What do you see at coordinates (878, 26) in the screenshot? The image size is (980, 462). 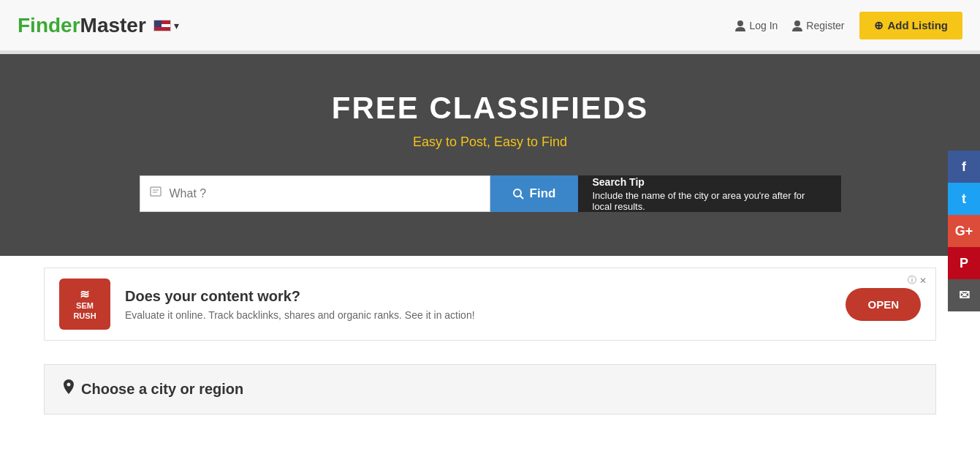 I see `add-listing-icon: ⊕` at bounding box center [878, 26].